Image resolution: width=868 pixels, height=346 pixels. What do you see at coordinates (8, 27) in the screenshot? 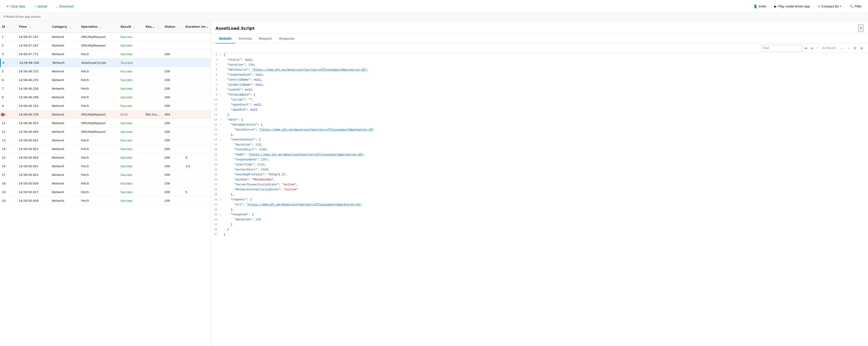
I see `col-header-id: Id ⌄` at bounding box center [8, 27].